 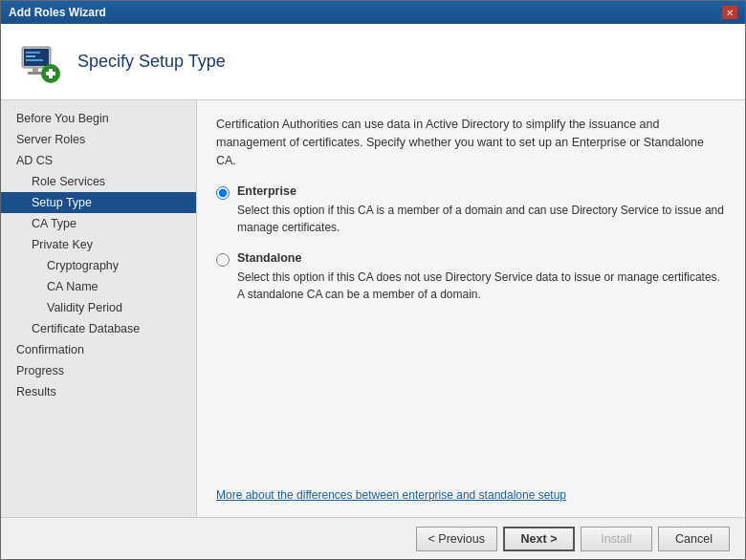 What do you see at coordinates (482, 210) in the screenshot?
I see `enterprise-content: Enterprise Select this option if this CA…` at bounding box center [482, 210].